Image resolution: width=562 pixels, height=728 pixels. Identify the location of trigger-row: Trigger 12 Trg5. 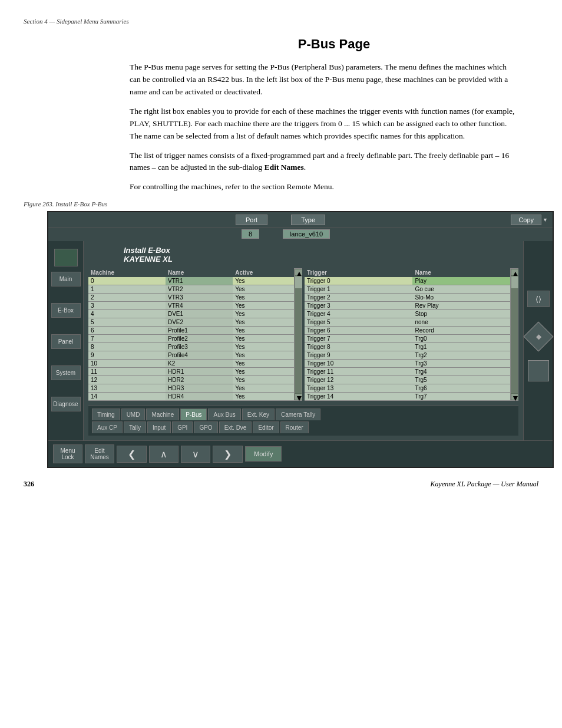
(408, 380).